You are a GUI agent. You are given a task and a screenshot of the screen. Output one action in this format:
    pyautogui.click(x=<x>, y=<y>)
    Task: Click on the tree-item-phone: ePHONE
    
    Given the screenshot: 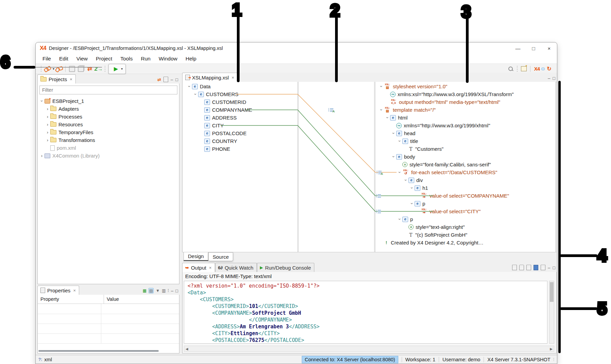 What is the action you would take?
    pyautogui.click(x=242, y=149)
    